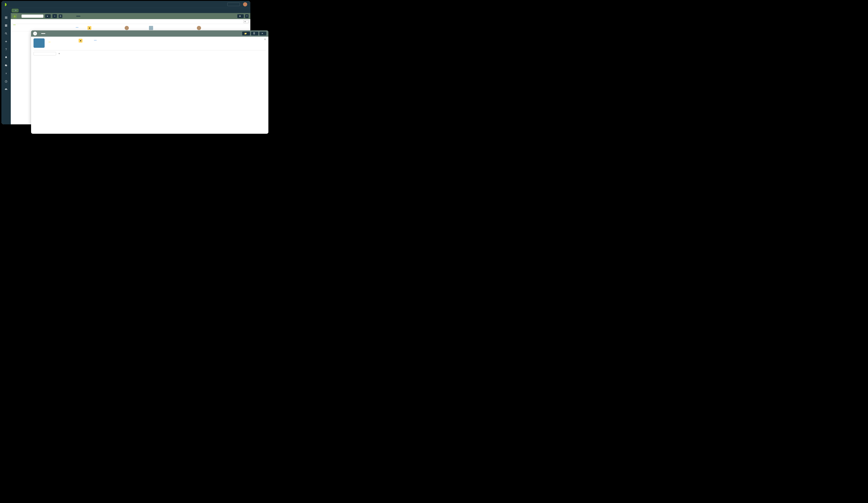 The height and width of the screenshot is (503, 868). What do you see at coordinates (240, 16) in the screenshot?
I see `gear-icon: ⚙` at bounding box center [240, 16].